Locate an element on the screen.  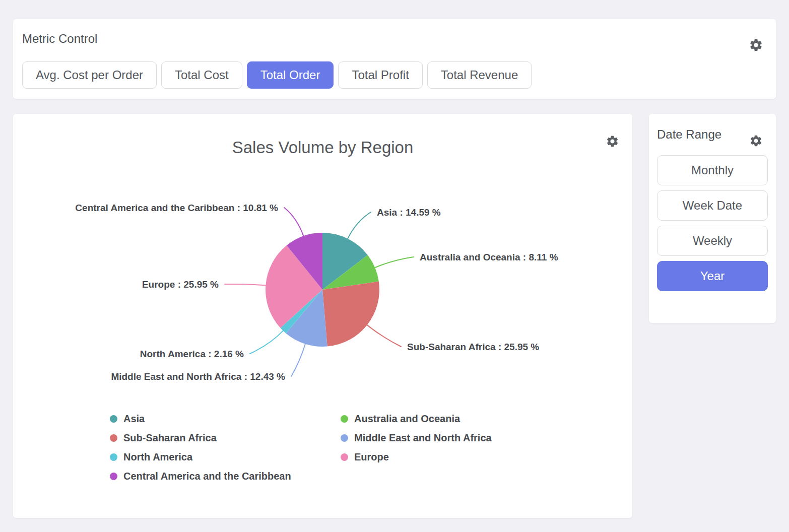
legend-label-middle-east-and-north-africa: Middle East and North Africa is located at coordinates (423, 438).